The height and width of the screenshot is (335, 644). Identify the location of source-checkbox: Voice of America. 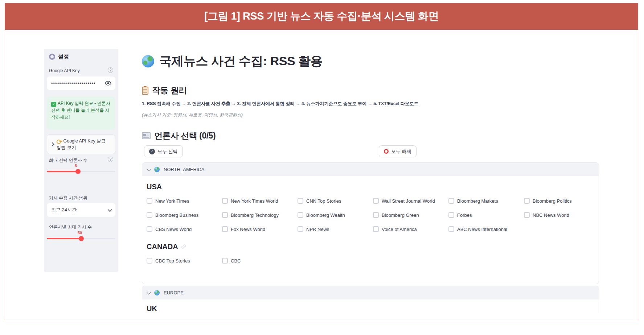
(411, 229).